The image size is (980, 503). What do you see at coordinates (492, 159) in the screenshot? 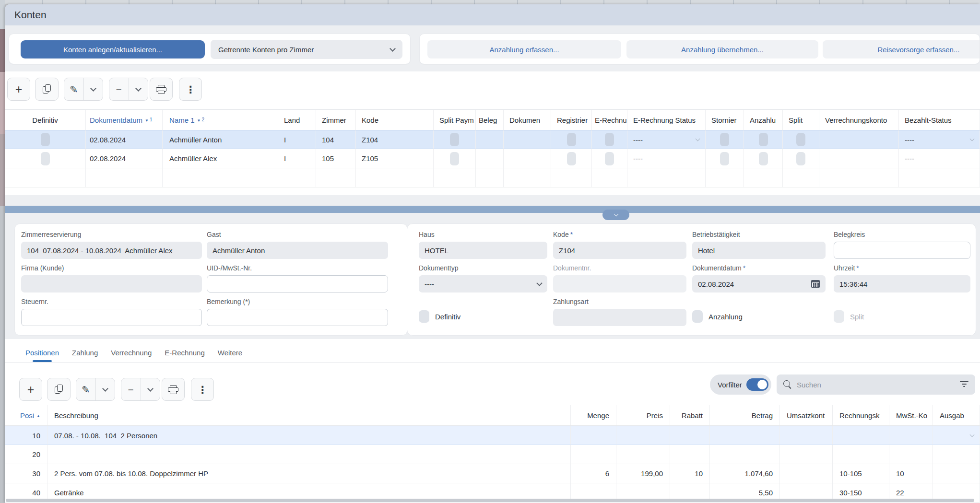
I see `account-row: 02.08.2024 Achmüller Alex I 105 Z105 ---…` at bounding box center [492, 159].